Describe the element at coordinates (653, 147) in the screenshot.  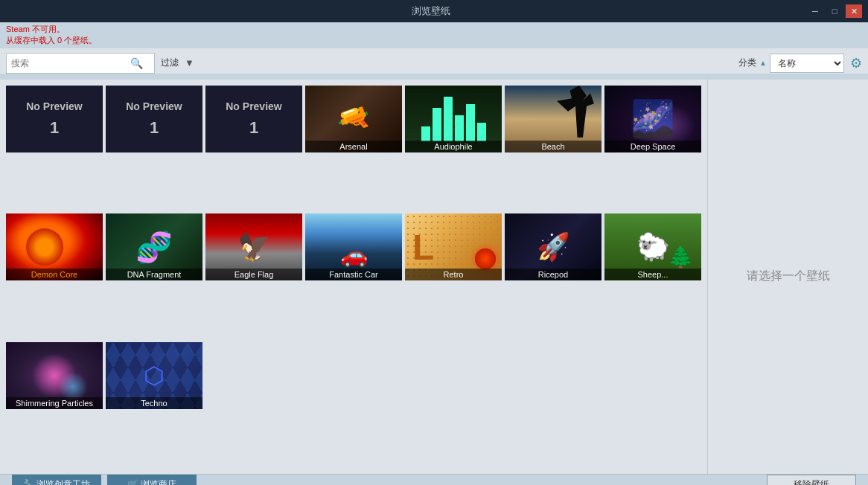
I see `wallpaper-label-deep-space: Deep Space` at that location.